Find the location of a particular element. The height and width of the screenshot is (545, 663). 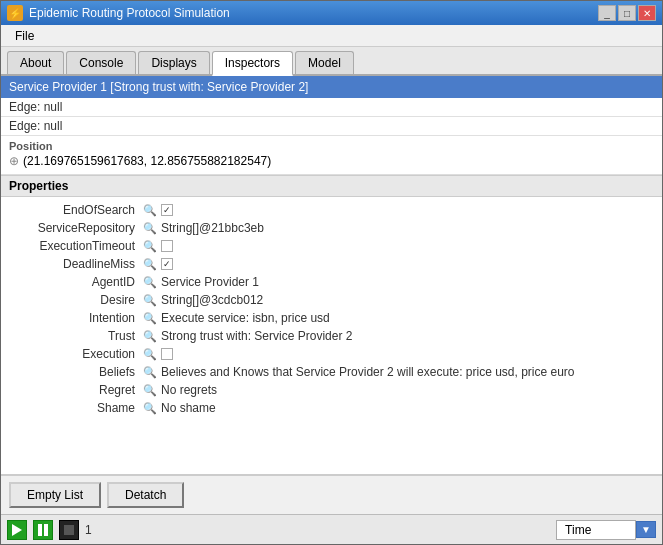

prop-icon-execution: 🔍 is located at coordinates (150, 354).